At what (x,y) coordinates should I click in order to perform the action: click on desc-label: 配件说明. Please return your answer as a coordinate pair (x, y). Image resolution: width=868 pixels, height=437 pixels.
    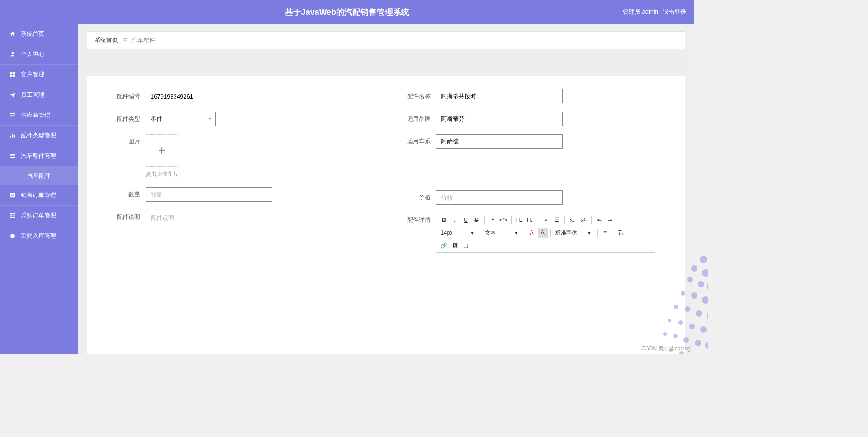
    Looking at the image, I should click on (125, 217).